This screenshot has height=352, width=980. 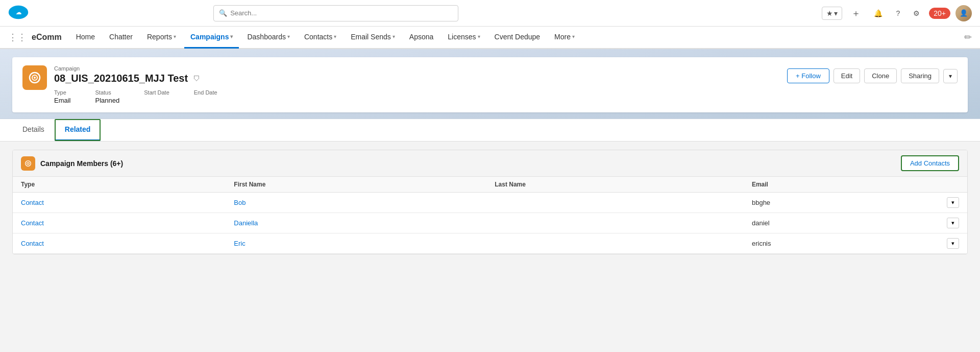 What do you see at coordinates (830, 13) in the screenshot?
I see `star-icon: ★` at bounding box center [830, 13].